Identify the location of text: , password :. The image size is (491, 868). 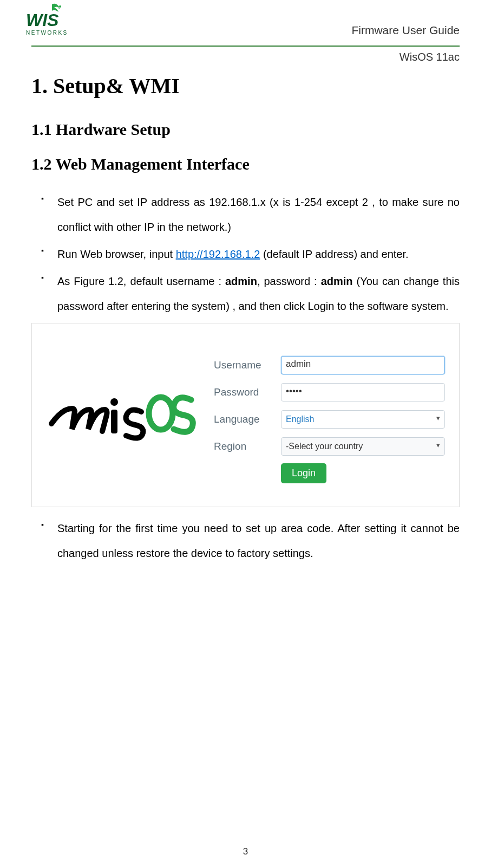
(289, 281).